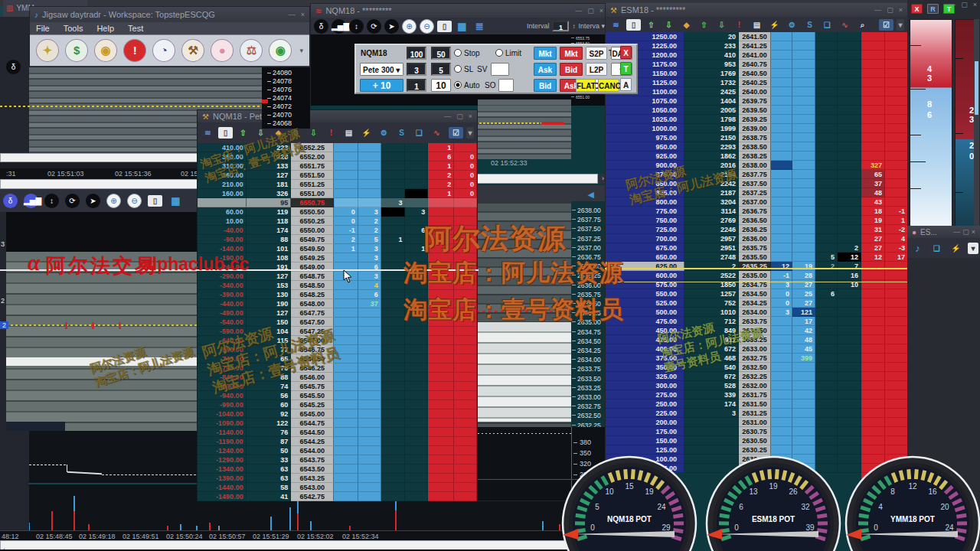  Describe the element at coordinates (897, 257) in the screenshot. I see `ask-qty-cell: 17` at that location.